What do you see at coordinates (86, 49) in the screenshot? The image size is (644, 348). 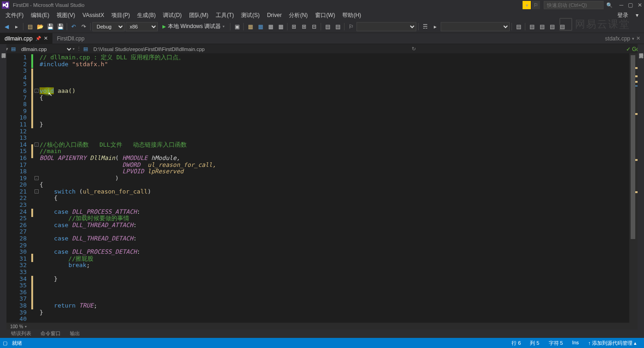 I see `path-file-icon: ▤` at bounding box center [86, 49].